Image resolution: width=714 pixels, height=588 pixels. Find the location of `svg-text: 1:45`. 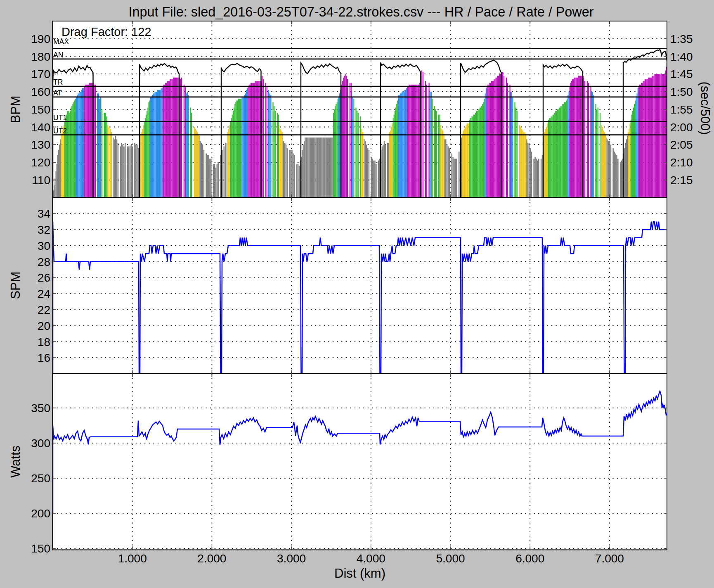

svg-text: 1:45 is located at coordinates (682, 74).